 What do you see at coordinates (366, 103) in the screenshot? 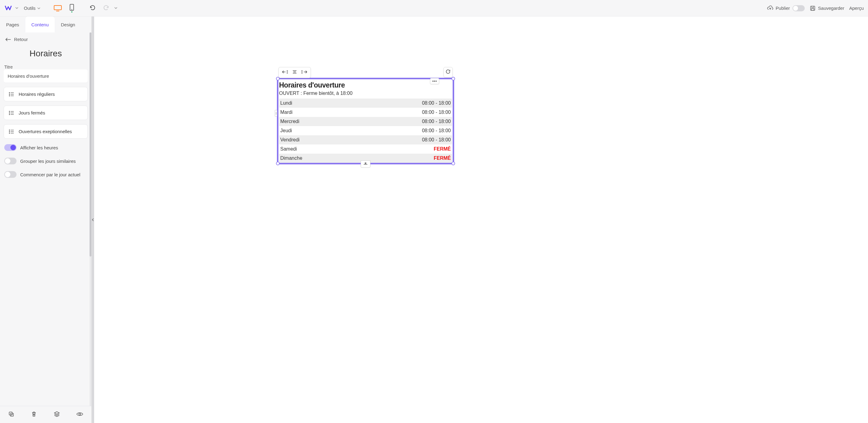
I see `schedule-row: Lundi08:00 - 18:00` at bounding box center [366, 103].